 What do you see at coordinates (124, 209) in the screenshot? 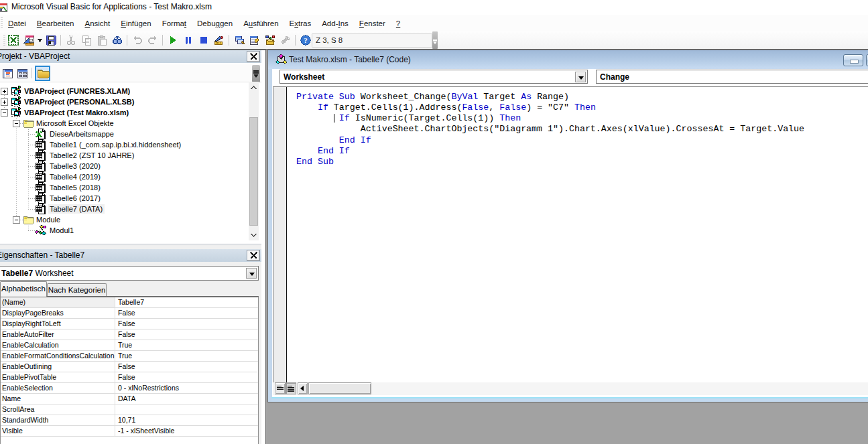
I see `tree-item: Tabelle7 (DATA)` at bounding box center [124, 209].